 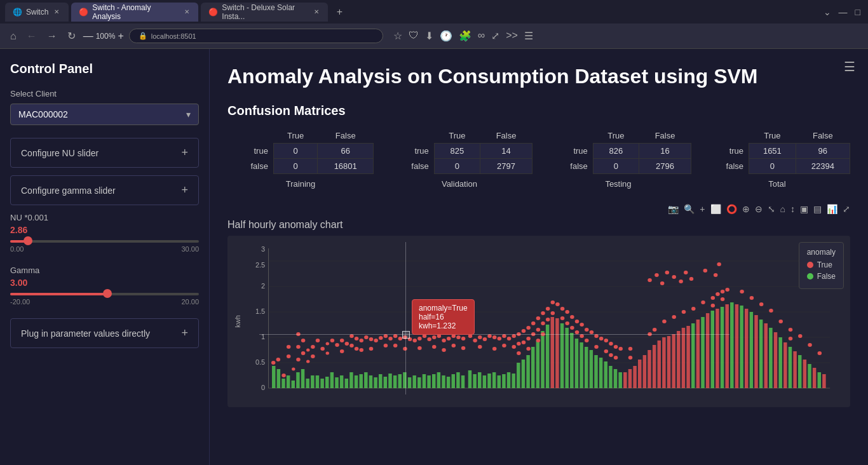 I want to click on back-button: ←, so click(x=32, y=36).